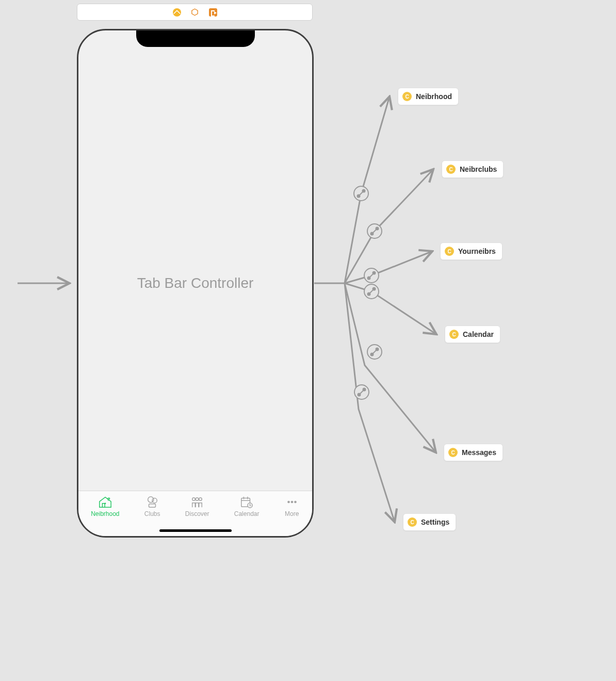 This screenshot has width=616, height=681. I want to click on scene-title: Tab Bar Controller, so click(196, 283).